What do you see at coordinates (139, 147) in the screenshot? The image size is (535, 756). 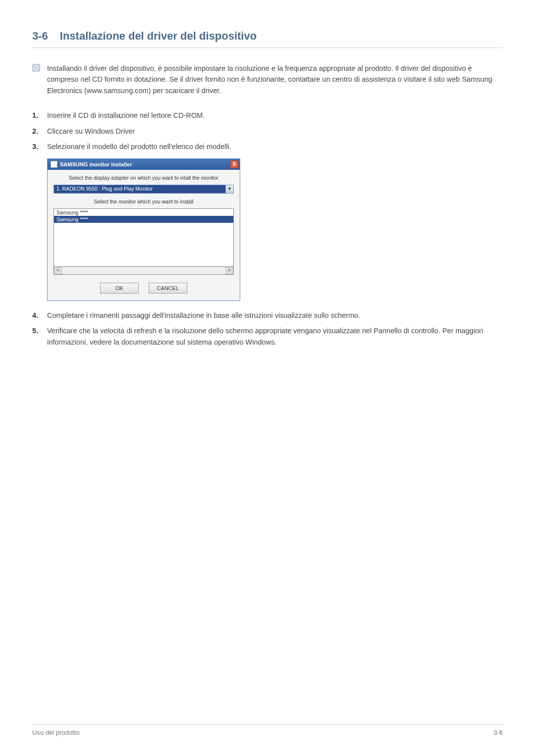 I see `step-text: Selezionare il modello del prodotto nell…` at bounding box center [139, 147].